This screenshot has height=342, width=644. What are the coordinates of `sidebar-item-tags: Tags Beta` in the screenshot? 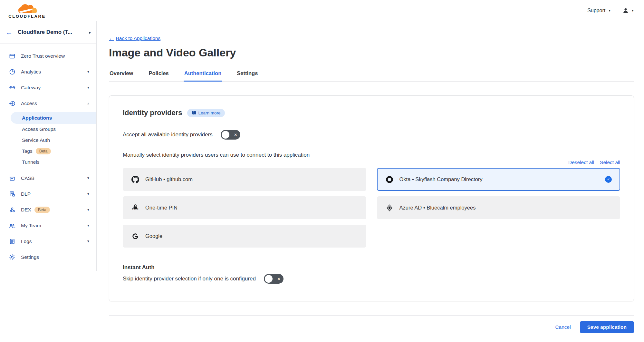 It's located at (48, 151).